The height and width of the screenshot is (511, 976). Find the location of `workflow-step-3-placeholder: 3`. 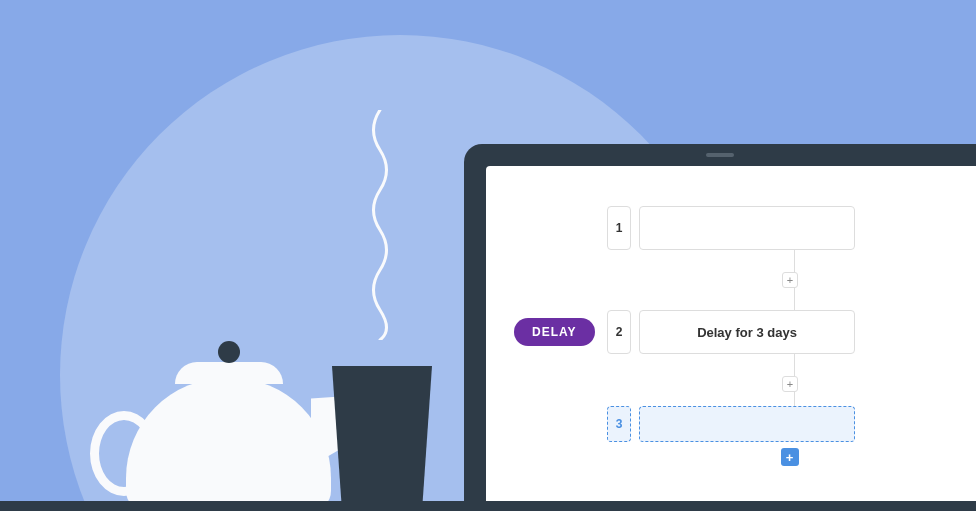

workflow-step-3-placeholder: 3 is located at coordinates (731, 424).